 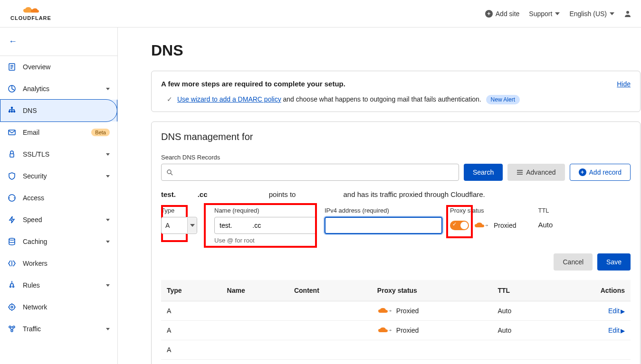 What do you see at coordinates (320, 14) in the screenshot?
I see `header: CLOUDFLARE + Add site Support English (U…` at bounding box center [320, 14].